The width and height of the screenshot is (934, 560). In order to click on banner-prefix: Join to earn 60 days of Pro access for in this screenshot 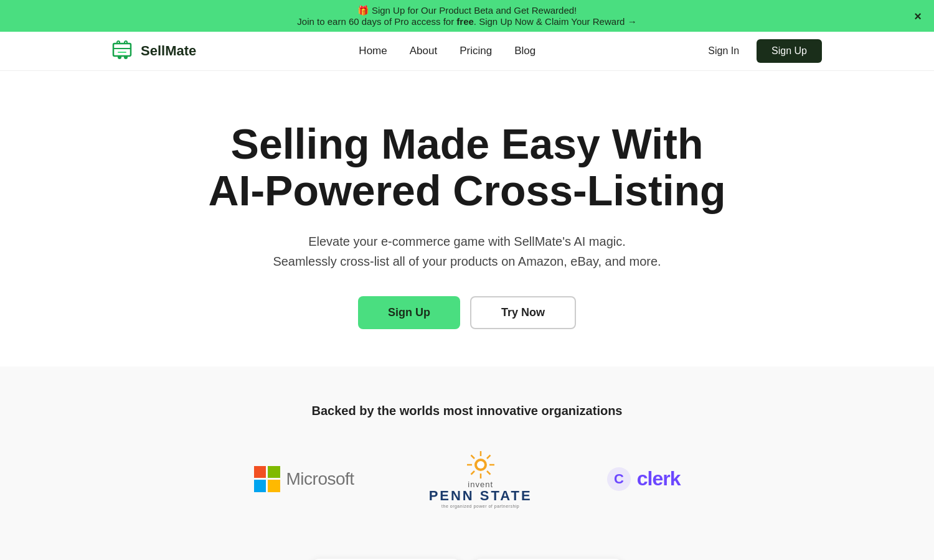, I will do `click(377, 21)`.